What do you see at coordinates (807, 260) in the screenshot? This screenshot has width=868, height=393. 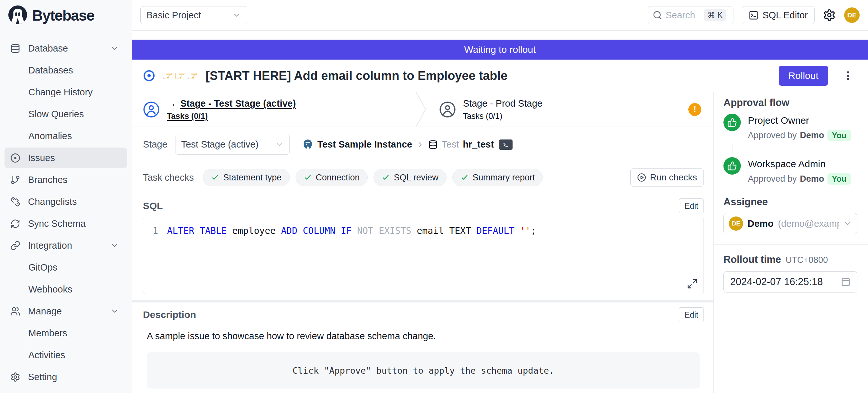 I see `rollout-timezone: UTC+0800` at bounding box center [807, 260].